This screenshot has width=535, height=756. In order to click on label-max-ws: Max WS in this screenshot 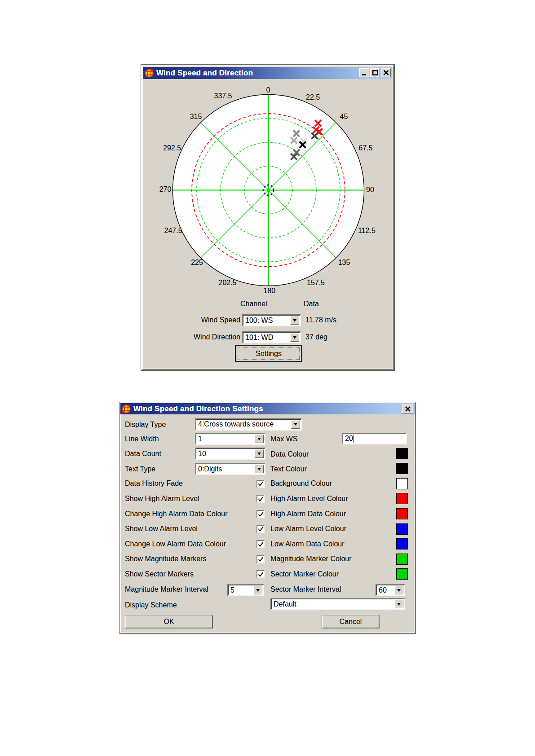, I will do `click(284, 439)`.